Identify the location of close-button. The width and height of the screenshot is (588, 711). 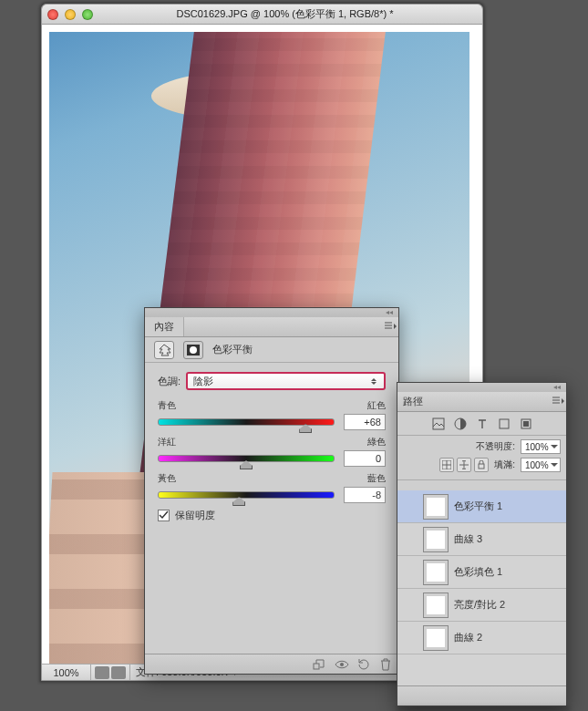
(53, 15).